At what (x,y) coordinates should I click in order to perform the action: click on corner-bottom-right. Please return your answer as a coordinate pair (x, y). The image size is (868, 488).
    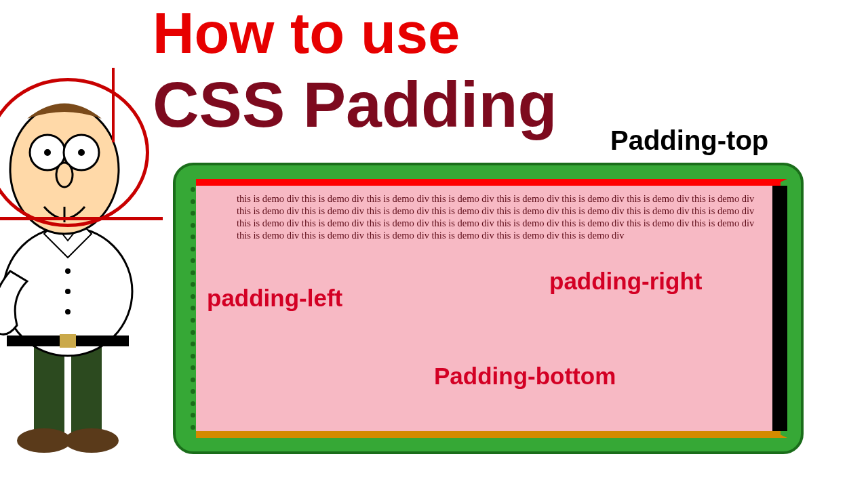
    Looking at the image, I should click on (780, 434).